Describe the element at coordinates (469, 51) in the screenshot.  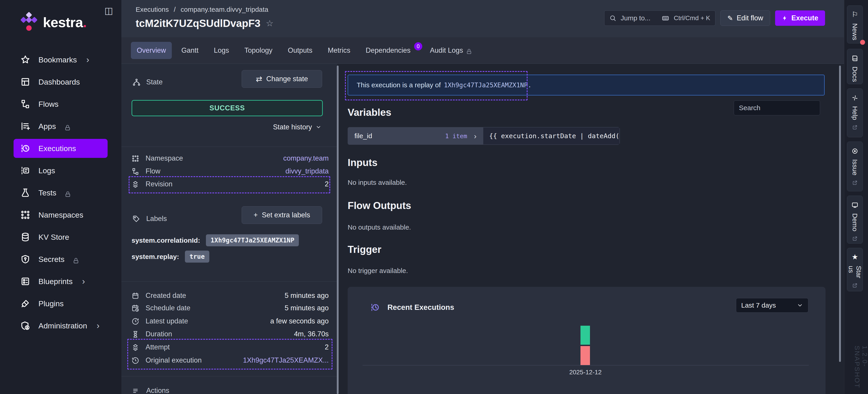
I see `lock-icon` at that location.